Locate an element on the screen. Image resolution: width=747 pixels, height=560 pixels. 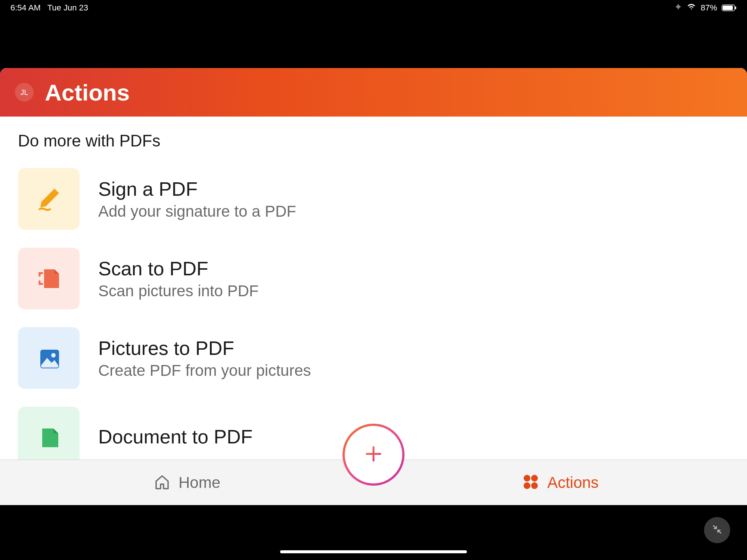
sign-icon is located at coordinates (49, 199).